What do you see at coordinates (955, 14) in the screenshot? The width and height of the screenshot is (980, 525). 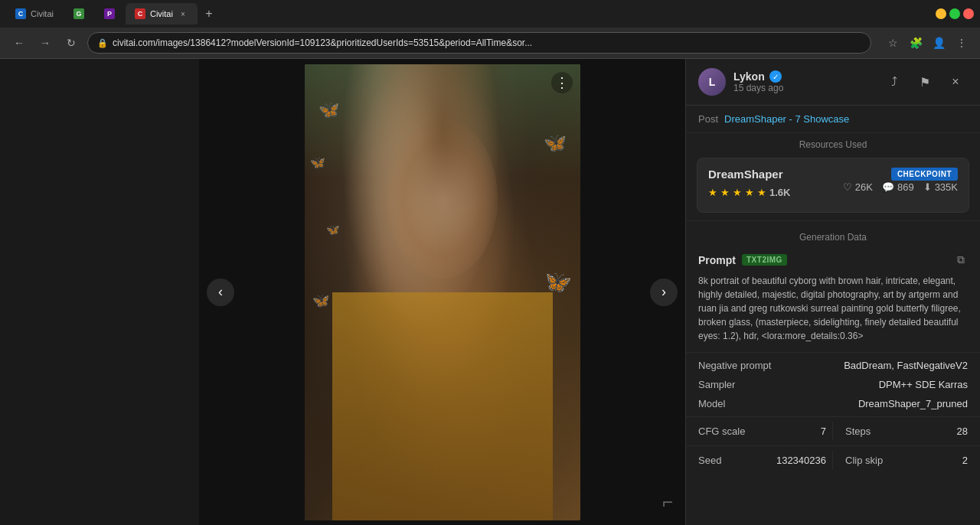 I see `window-controls` at bounding box center [955, 14].